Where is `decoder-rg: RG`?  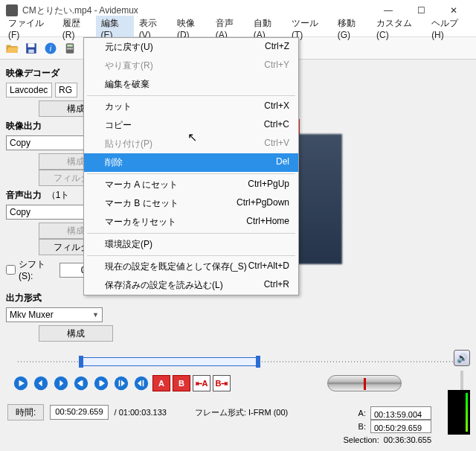 decoder-rg: RG is located at coordinates (66, 90).